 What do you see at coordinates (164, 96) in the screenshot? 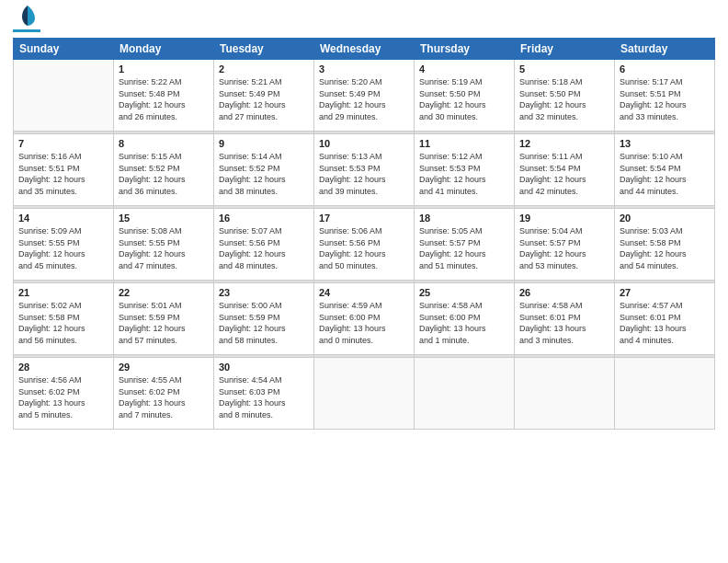
I see `calendar-cell: 1Sunrise: 5:22 AM Sunset: 5:48 PM Daylig…` at bounding box center [164, 96].